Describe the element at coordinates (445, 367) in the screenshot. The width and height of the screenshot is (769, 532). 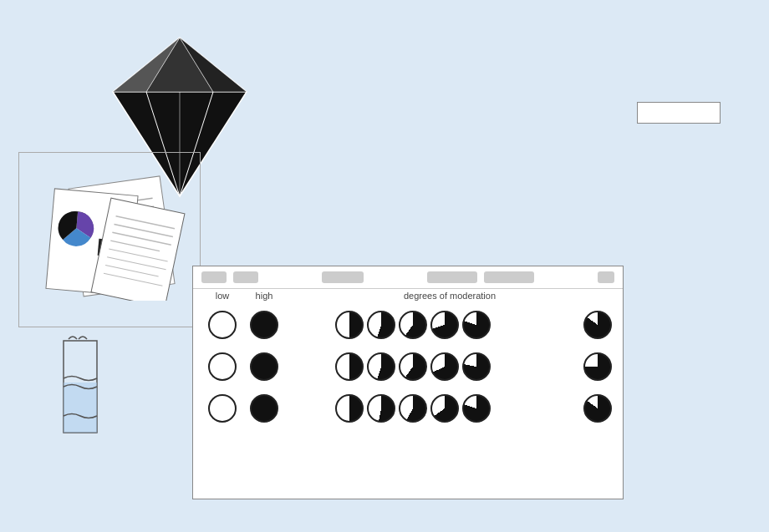
I see `pie-2d` at that location.